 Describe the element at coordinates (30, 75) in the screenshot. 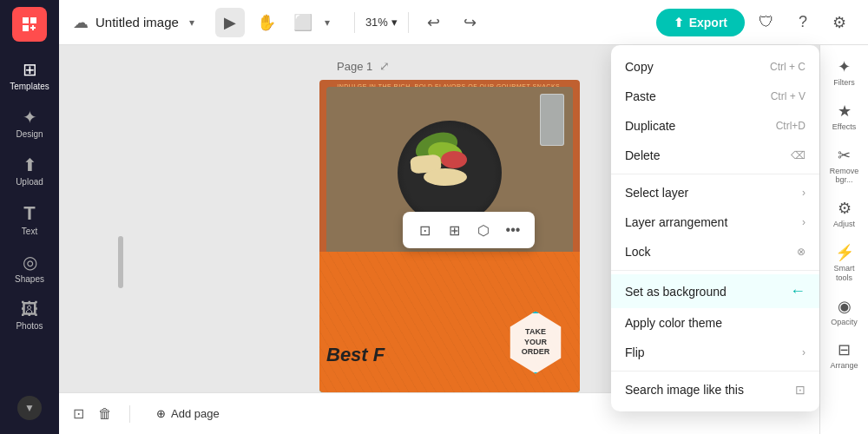

I see `sidebar-item-templates: ⊞ Templates` at that location.